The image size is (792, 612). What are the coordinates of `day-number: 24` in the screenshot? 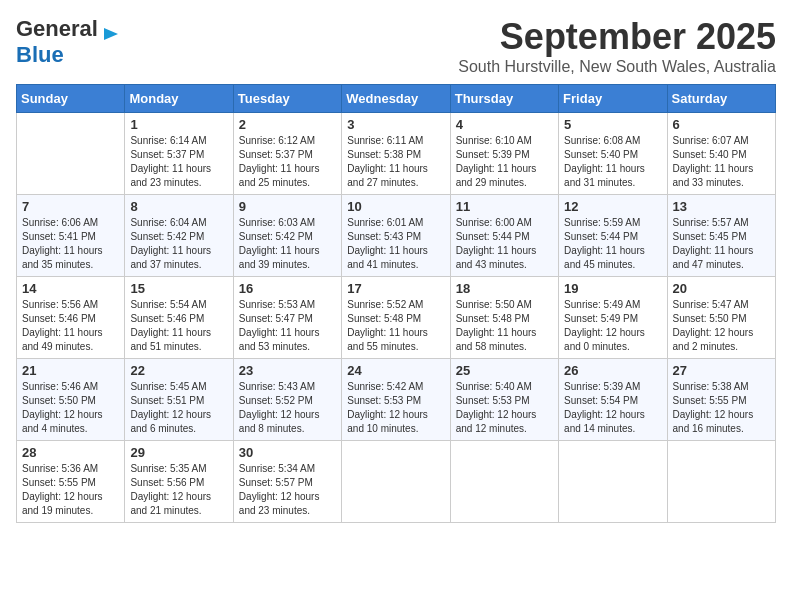 It's located at (396, 370).